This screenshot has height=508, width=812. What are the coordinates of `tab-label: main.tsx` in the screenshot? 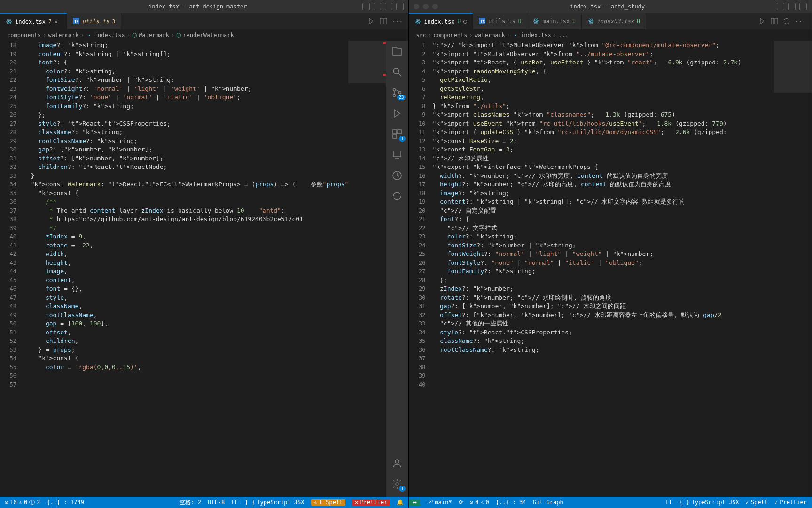 It's located at (556, 21).